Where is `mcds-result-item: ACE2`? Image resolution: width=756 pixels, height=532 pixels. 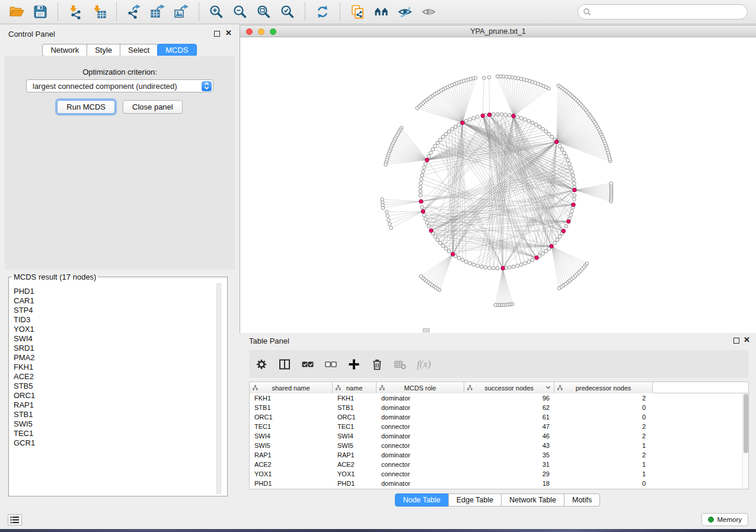 mcds-result-item: ACE2 is located at coordinates (117, 377).